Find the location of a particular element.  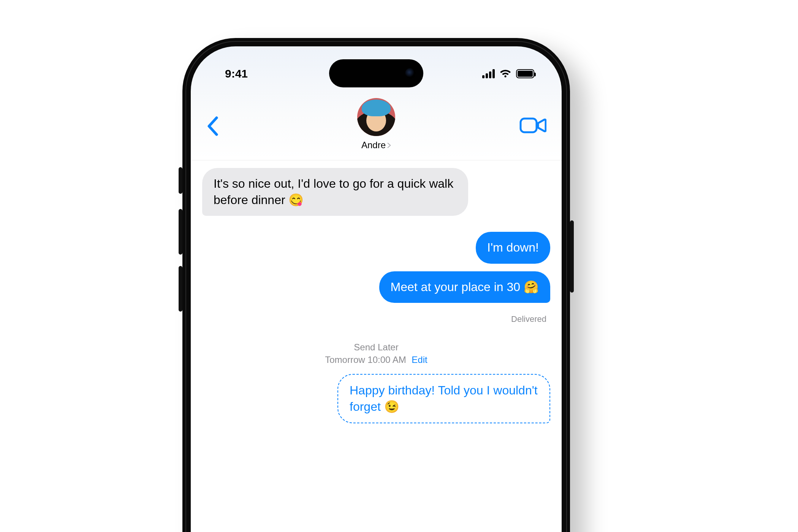

contact-name-label: Andre is located at coordinates (374, 145).